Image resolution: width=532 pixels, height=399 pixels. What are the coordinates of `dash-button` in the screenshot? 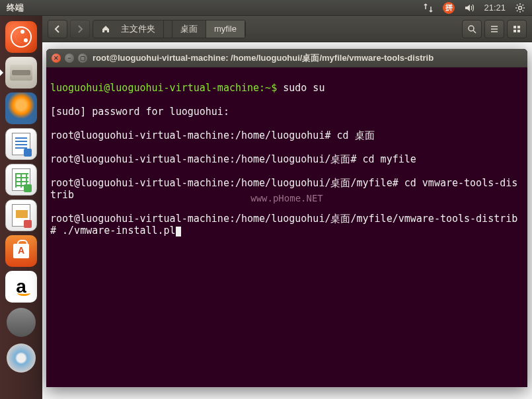 It's located at (21, 37).